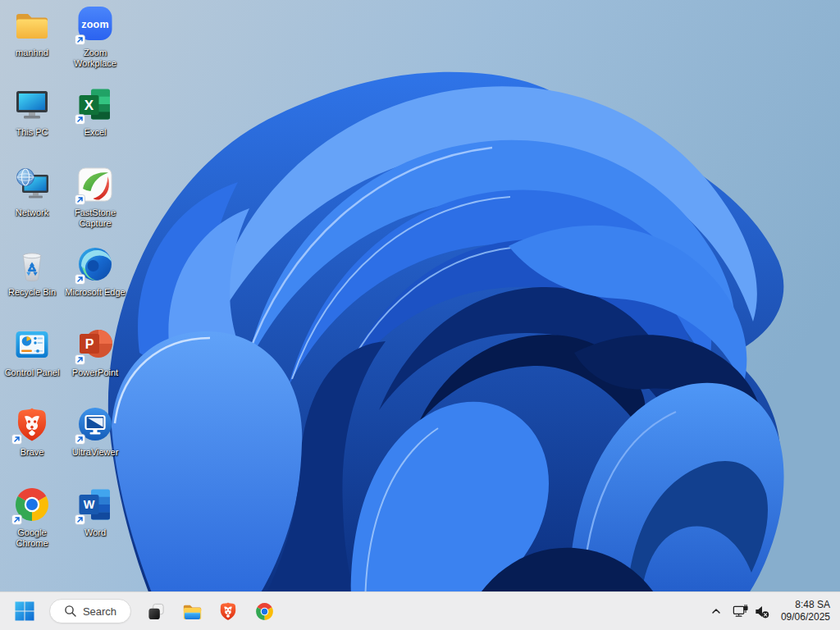 The height and width of the screenshot is (630, 840). I want to click on desktop-icon-powerpoint: PowerPoint, so click(95, 351).